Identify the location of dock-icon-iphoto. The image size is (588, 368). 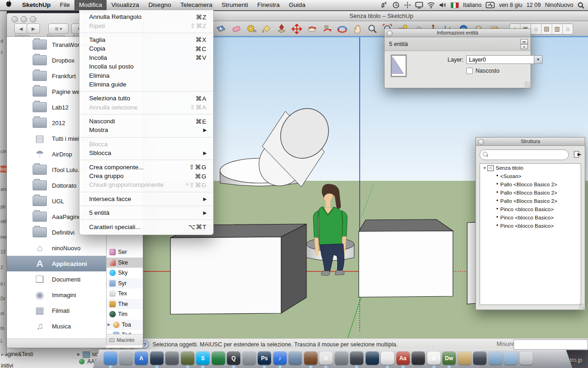
(356, 358).